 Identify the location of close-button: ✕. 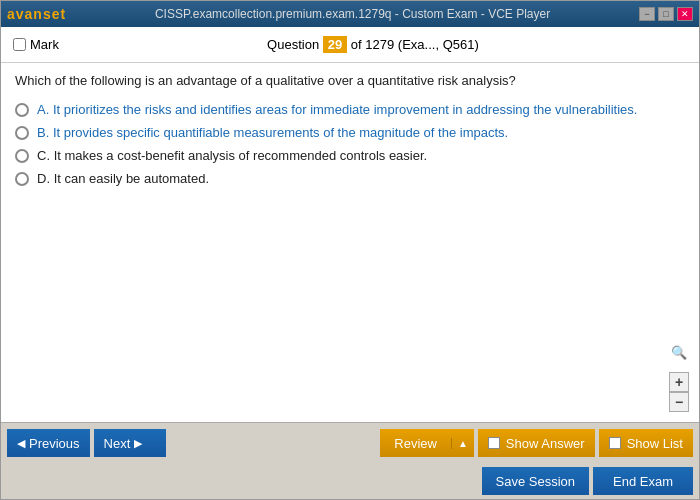
(685, 14).